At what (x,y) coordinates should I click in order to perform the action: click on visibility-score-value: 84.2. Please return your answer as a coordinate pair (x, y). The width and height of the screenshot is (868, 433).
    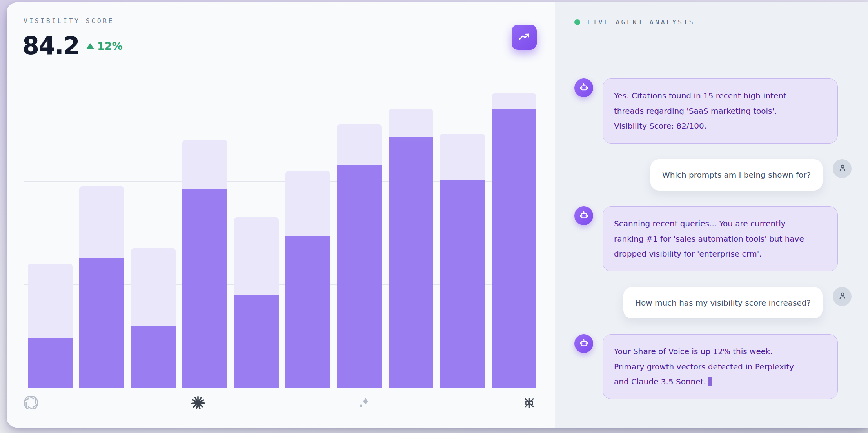
    Looking at the image, I should click on (51, 46).